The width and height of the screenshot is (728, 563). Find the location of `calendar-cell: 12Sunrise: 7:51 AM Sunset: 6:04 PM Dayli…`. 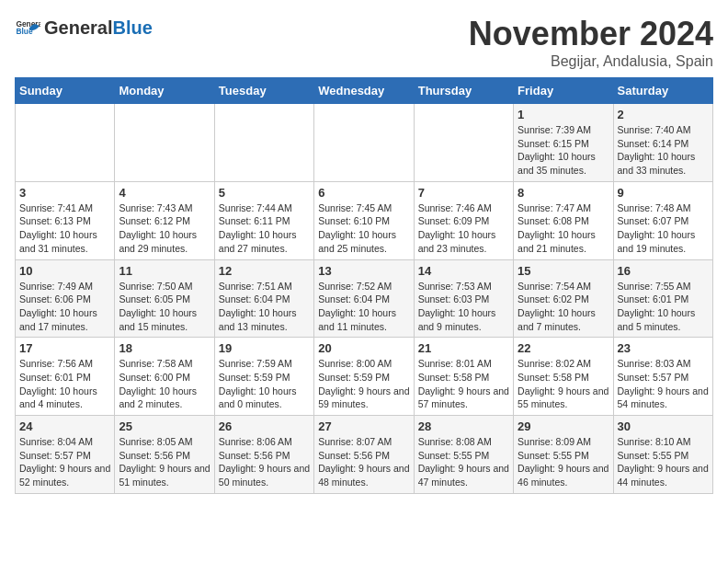

calendar-cell: 12Sunrise: 7:51 AM Sunset: 6:04 PM Dayli… is located at coordinates (264, 298).